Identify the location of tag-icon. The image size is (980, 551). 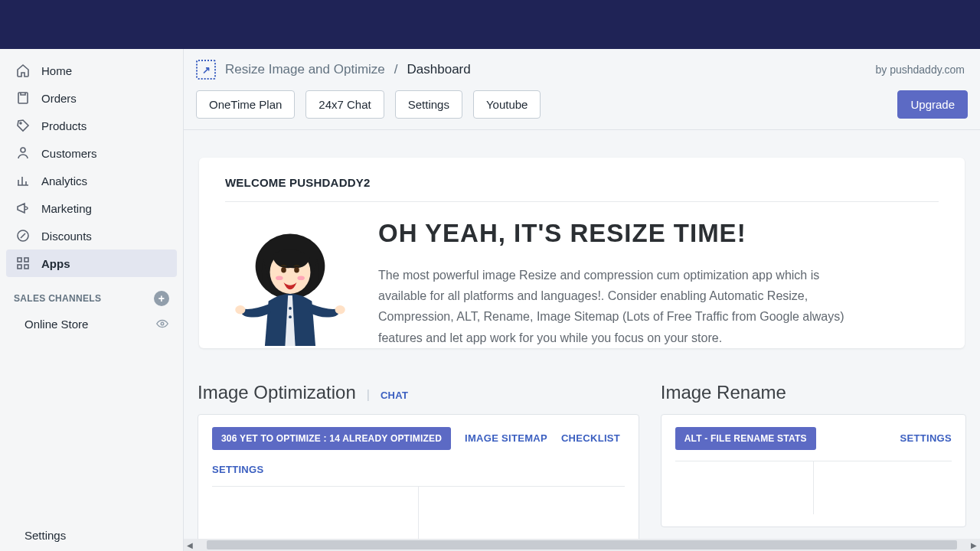
(23, 126).